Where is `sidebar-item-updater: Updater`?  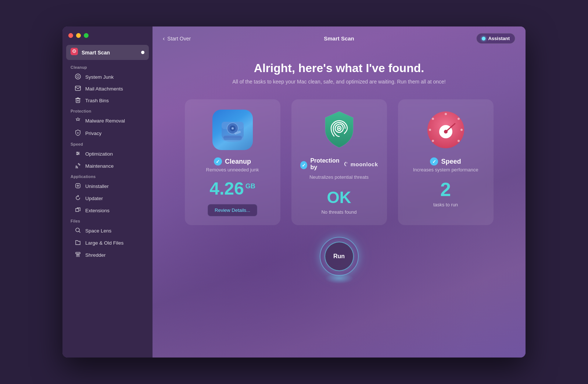
sidebar-item-updater: Updater is located at coordinates (107, 199).